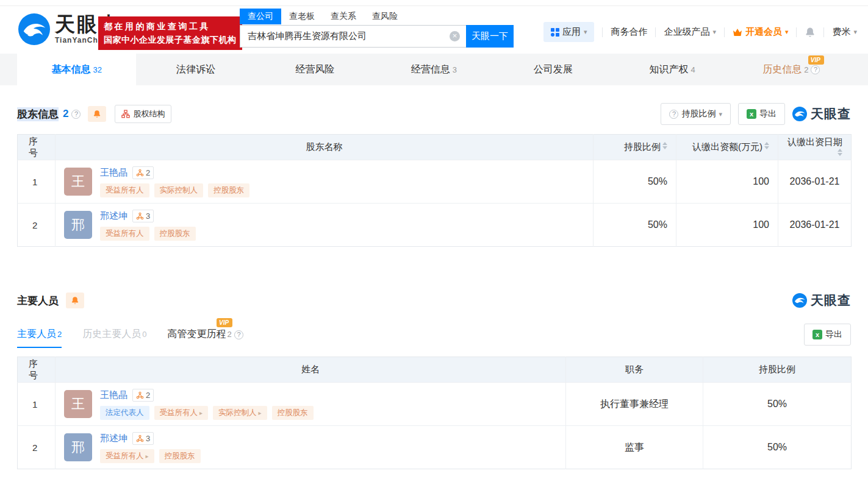 The height and width of the screenshot is (479, 868). What do you see at coordinates (113, 395) in the screenshot?
I see `person-name-link: 王艳晶` at bounding box center [113, 395].